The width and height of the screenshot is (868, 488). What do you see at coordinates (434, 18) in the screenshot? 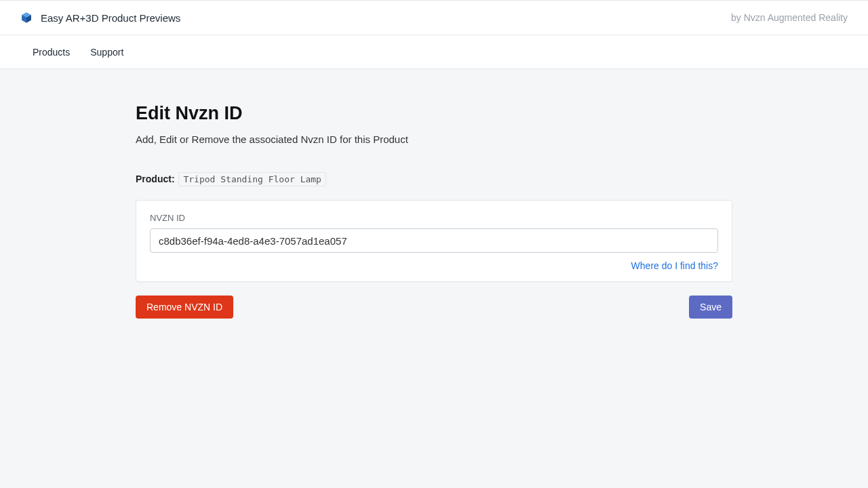
I see `topbar: Easy AR+3D Product Previews by Nvzn Augm…` at bounding box center [434, 18].